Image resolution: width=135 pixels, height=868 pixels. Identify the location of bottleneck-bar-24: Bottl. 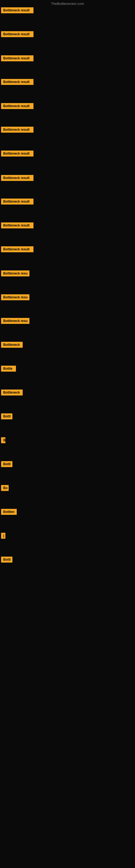
(7, 560).